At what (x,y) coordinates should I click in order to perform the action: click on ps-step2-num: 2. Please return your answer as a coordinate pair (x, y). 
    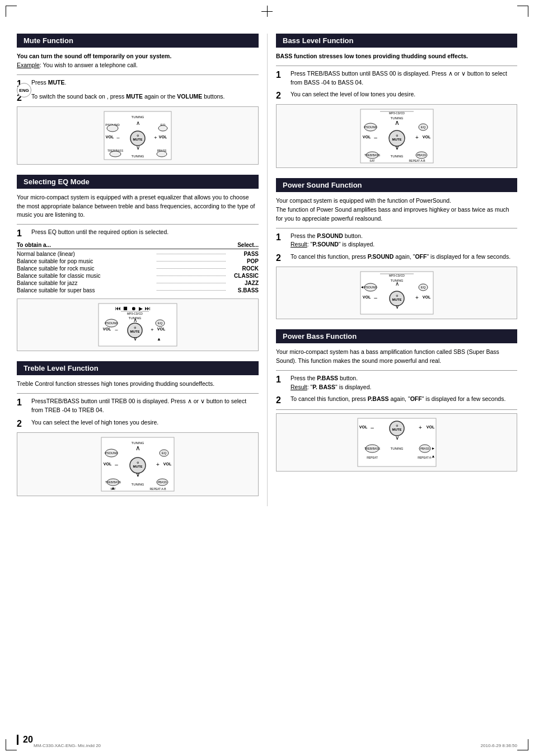
    Looking at the image, I should click on (282, 258).